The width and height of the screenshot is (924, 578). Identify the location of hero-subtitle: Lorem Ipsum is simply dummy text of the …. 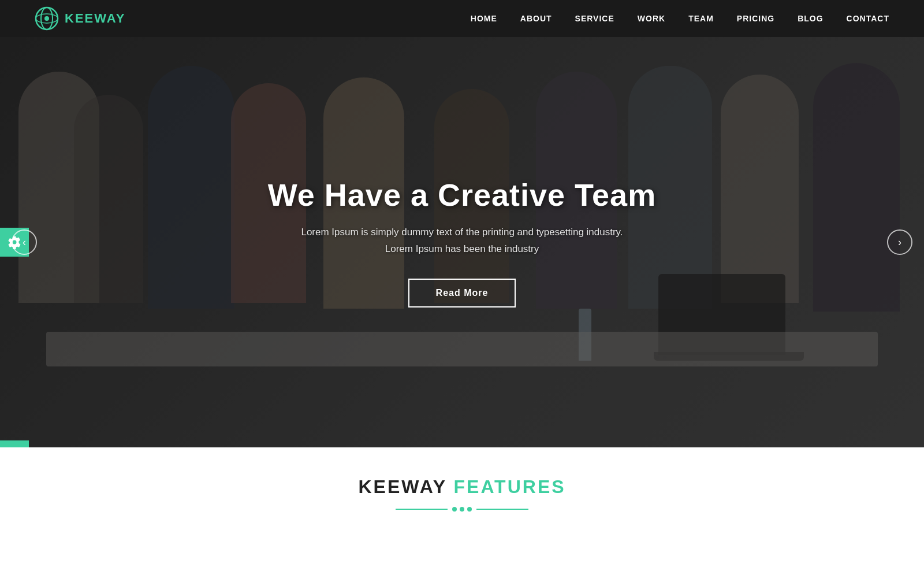
(462, 241).